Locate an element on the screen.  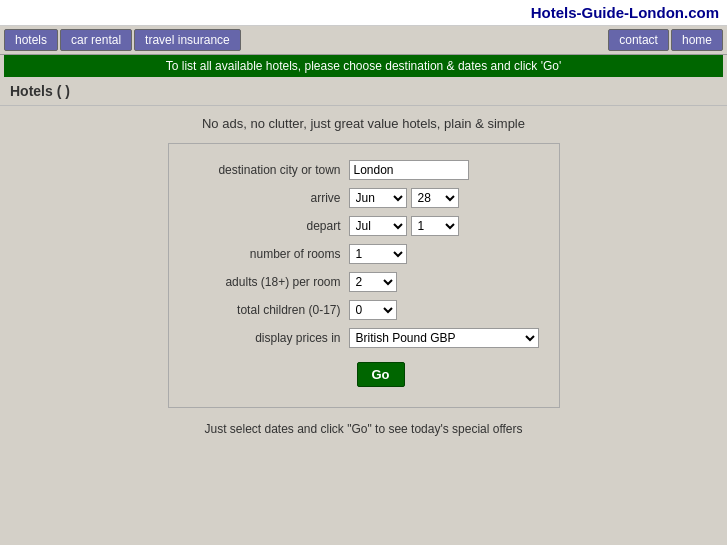
tagline: No ads, no clutter, just great value hot… is located at coordinates (364, 124).